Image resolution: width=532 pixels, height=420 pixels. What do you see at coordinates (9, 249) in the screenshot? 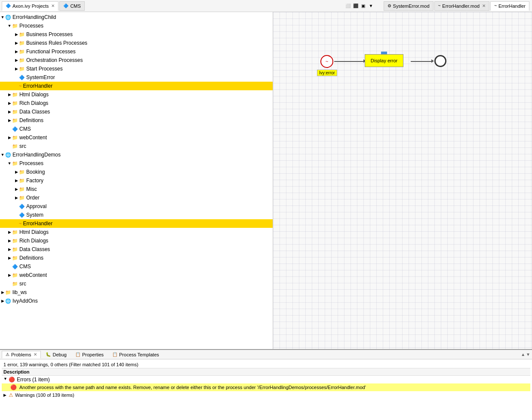
I see `expand-data-classes-2: ▶` at bounding box center [9, 249].